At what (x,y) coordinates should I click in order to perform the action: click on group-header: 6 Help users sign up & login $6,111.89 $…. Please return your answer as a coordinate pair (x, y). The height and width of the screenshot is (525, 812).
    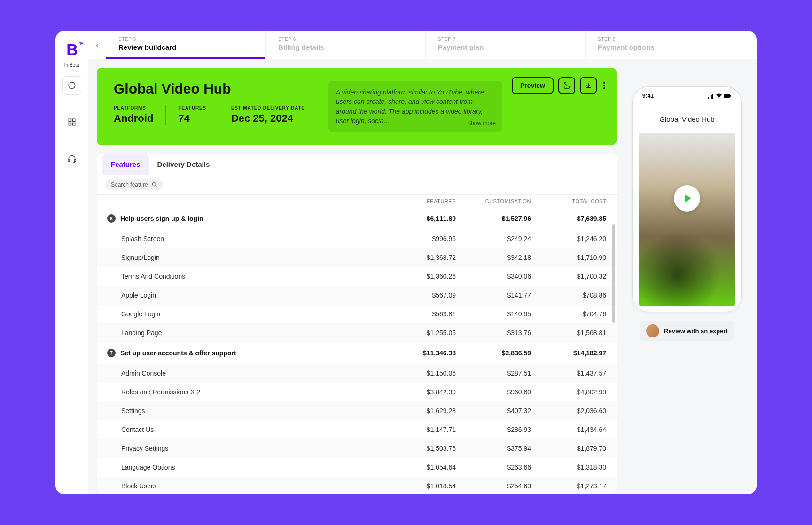
    Looking at the image, I should click on (357, 219).